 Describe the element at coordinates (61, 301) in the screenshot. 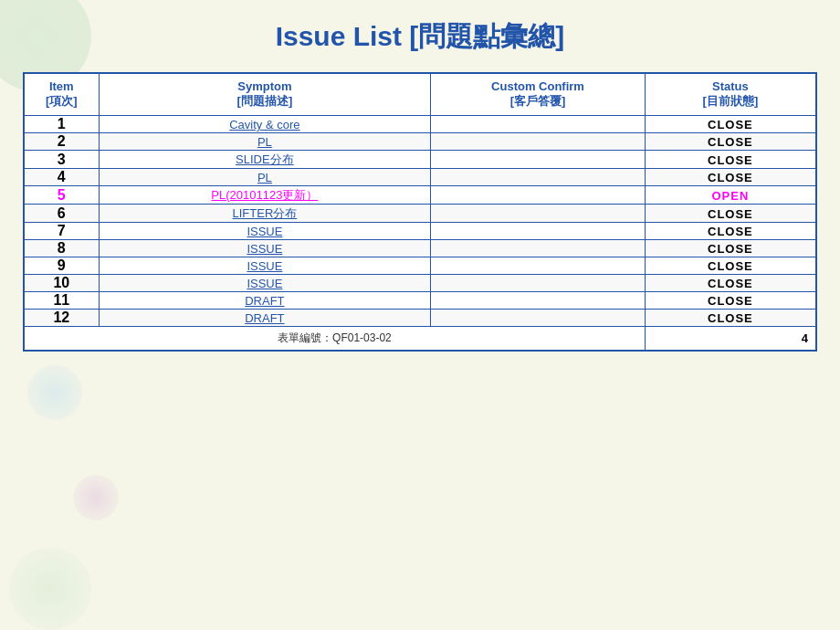

I see `item-number: 11` at that location.